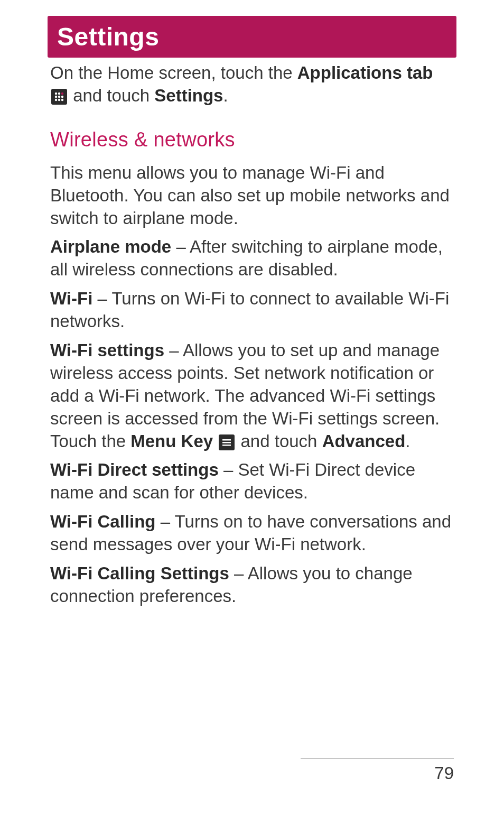 This screenshot has height=823, width=504. What do you see at coordinates (366, 73) in the screenshot?
I see `applications-tab-label: Applications tab` at bounding box center [366, 73].